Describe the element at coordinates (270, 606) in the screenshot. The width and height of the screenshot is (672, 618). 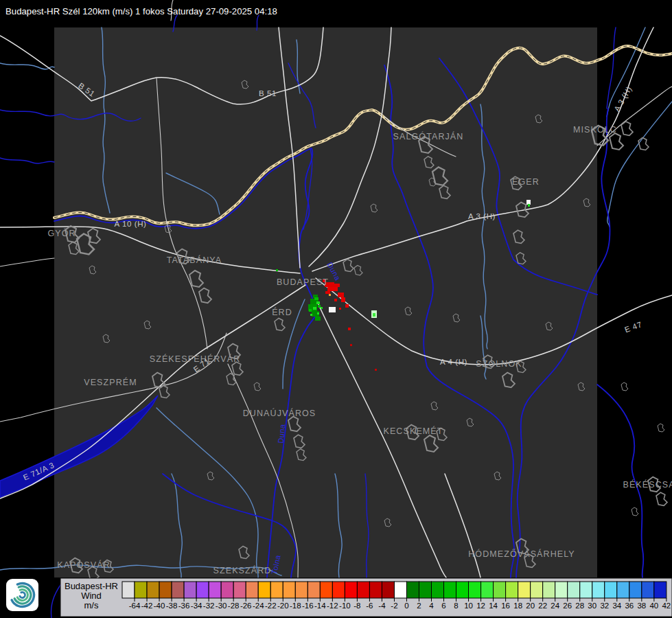
I see `legend-tick-label: -22` at that location.